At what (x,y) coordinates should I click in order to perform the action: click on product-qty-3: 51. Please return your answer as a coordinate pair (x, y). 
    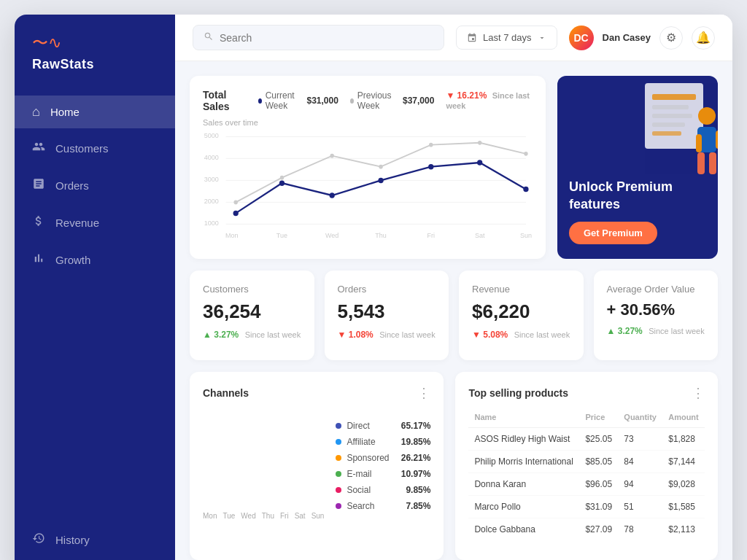
    Looking at the image, I should click on (640, 508).